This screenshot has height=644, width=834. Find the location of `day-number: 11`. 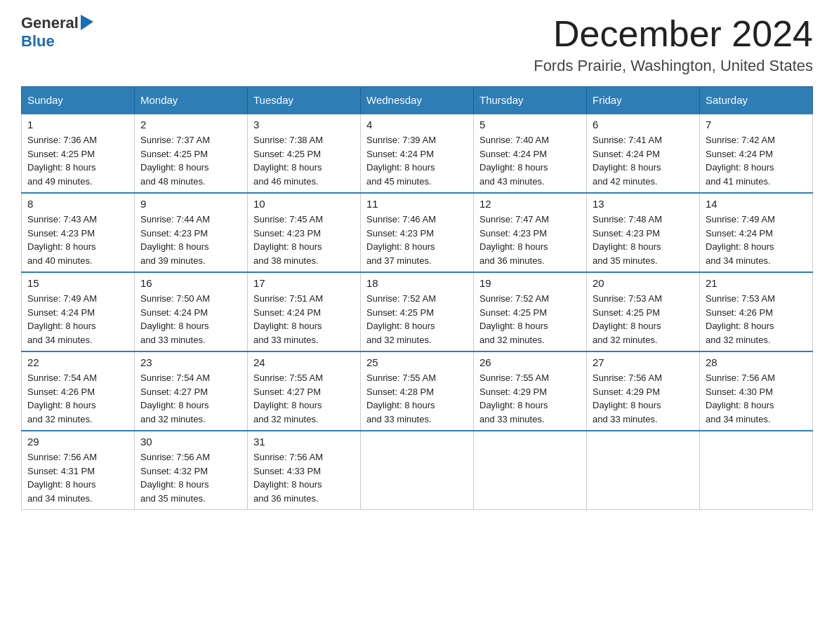

day-number: 11 is located at coordinates (417, 203).